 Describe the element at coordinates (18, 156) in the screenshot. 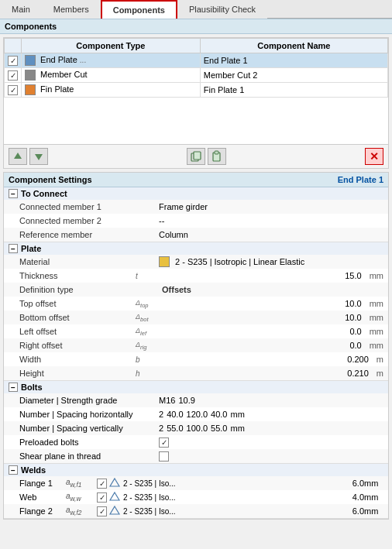

I see `move-up-button` at that location.